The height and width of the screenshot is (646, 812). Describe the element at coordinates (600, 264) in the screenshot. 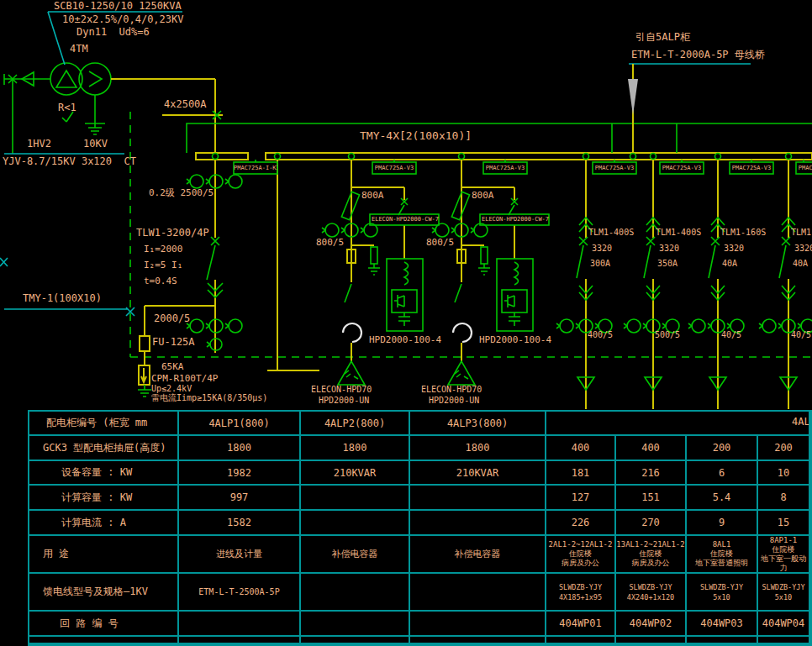

I see `feeder1-trip-label: 300A` at that location.